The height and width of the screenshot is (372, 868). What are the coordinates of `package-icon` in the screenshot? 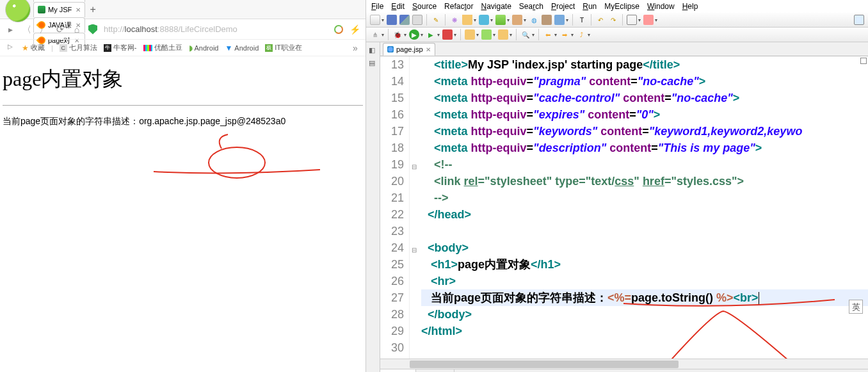 It's located at (547, 20).